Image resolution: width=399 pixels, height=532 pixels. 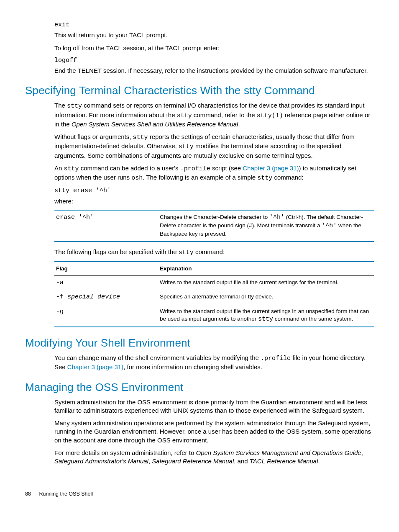 I want to click on flags-table: Flag Explanation -a Writes to the standa…, so click(x=214, y=294).